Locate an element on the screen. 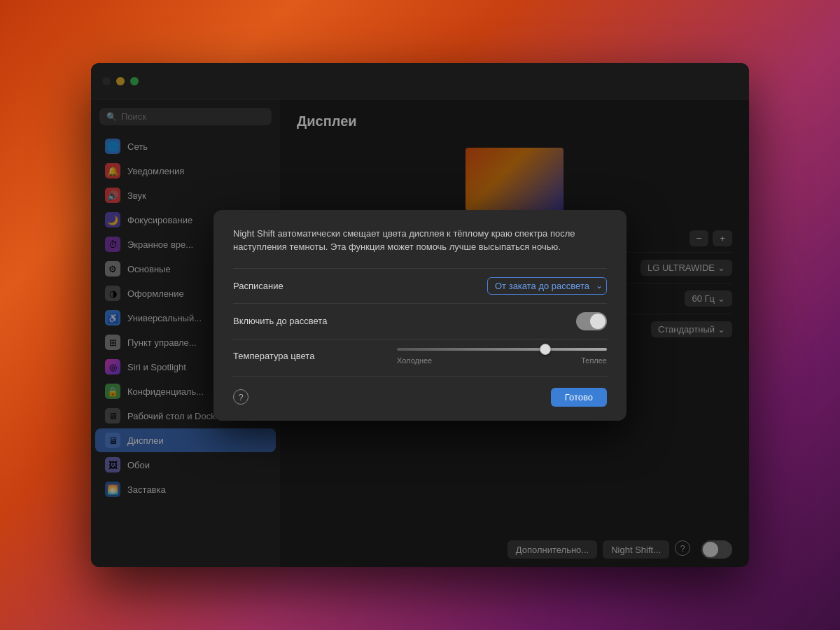 This screenshot has width=840, height=630. enable-row: Включить до рассвета is located at coordinates (420, 321).